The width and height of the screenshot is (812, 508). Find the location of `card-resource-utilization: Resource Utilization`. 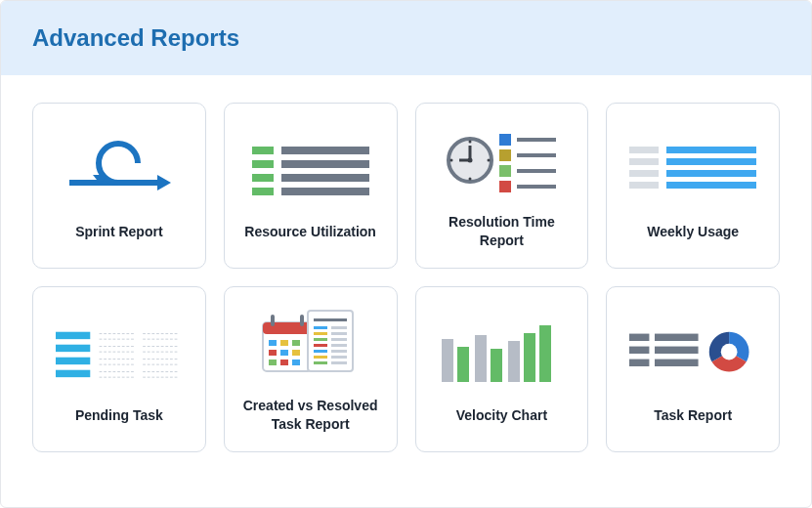

card-resource-utilization: Resource Utilization is located at coordinates (311, 186).